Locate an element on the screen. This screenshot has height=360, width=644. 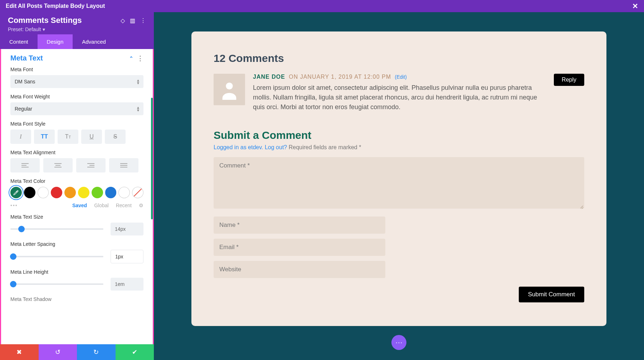
label-meta-font-weight: Meta Font Weight is located at coordinates (77, 97).